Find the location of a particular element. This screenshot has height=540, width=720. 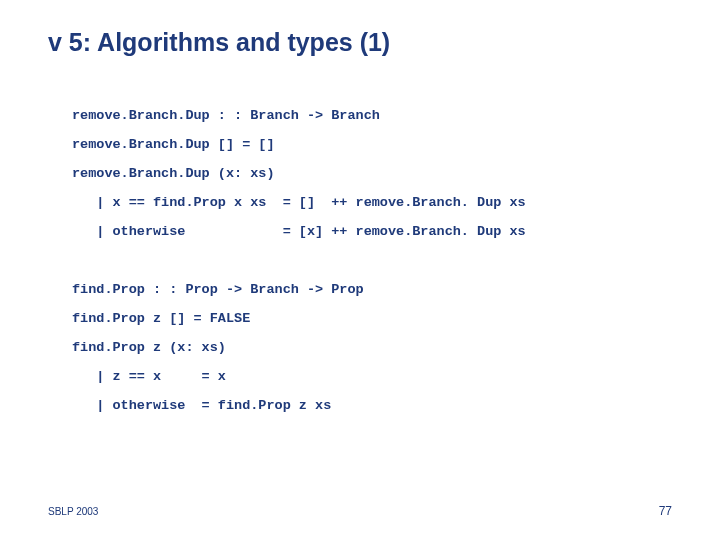

slide-title: v 5: Algorithms and types (1) is located at coordinates (360, 42).